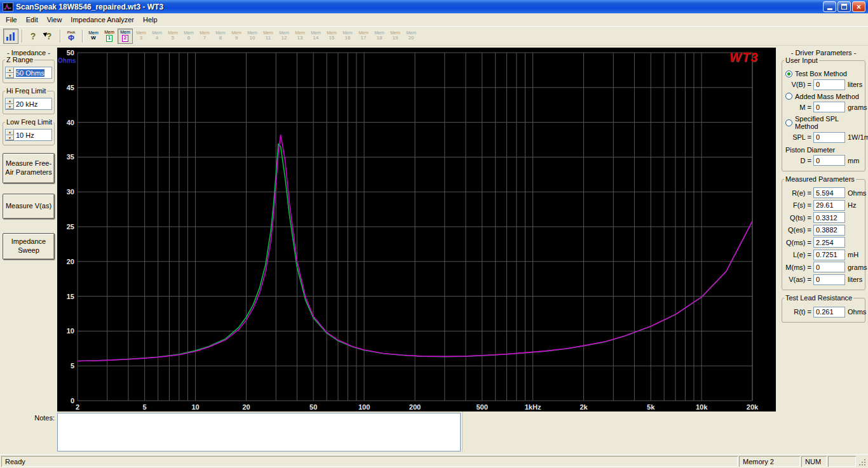  What do you see at coordinates (284, 36) in the screenshot?
I see `toolbar-mem-12-button: Mem12` at bounding box center [284, 36].